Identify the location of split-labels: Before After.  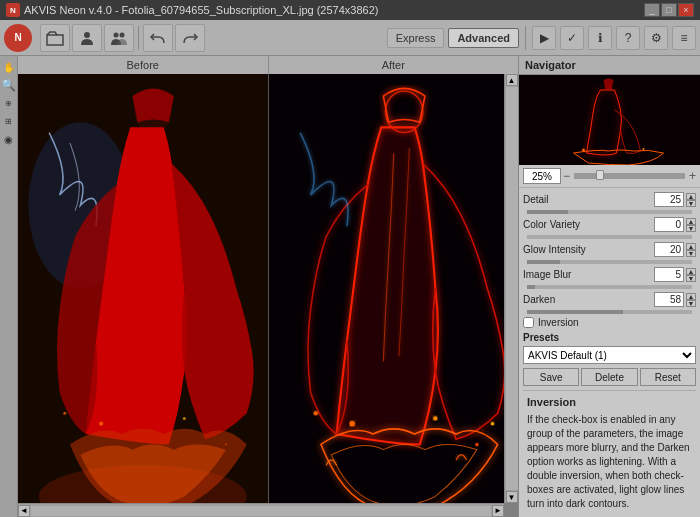
(268, 65).